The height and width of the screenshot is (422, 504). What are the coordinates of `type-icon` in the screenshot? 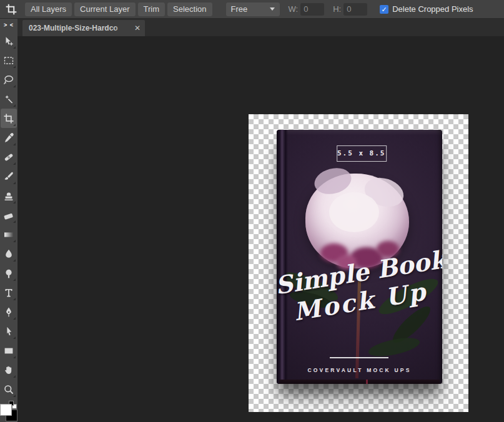 It's located at (9, 293).